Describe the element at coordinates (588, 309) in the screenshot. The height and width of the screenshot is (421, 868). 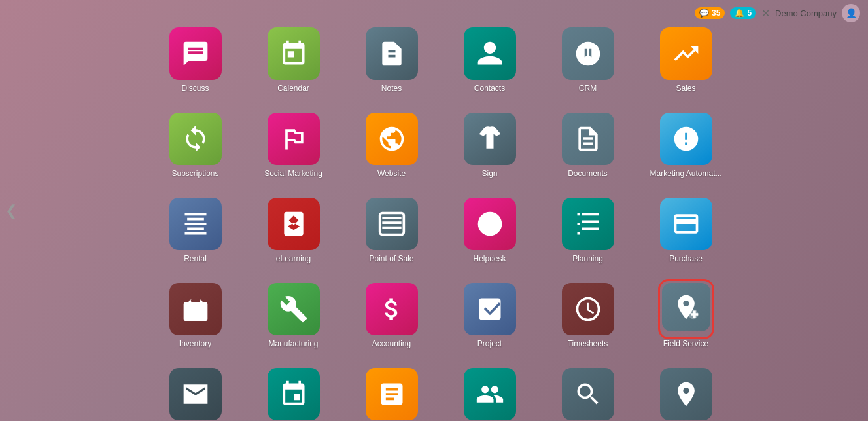
I see `timesheets-icon` at that location.